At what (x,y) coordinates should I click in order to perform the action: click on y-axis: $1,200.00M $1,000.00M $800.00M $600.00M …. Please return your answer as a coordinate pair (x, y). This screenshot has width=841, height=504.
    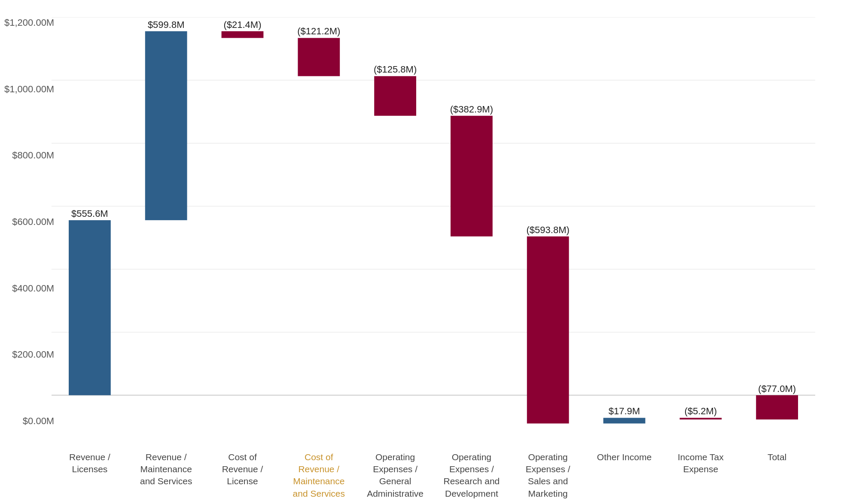
    Looking at the image, I should click on (29, 222).